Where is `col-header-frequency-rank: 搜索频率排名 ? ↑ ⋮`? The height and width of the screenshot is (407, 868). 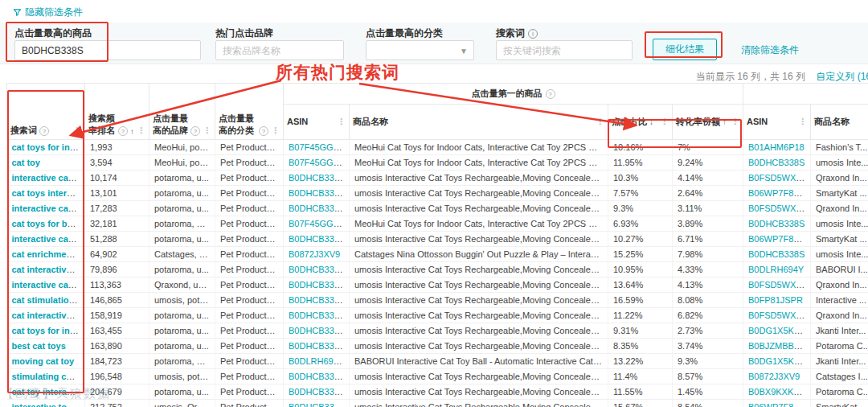
col-header-frequency-rank: 搜索频率排名 ? ↑ ⋮ is located at coordinates (117, 112).